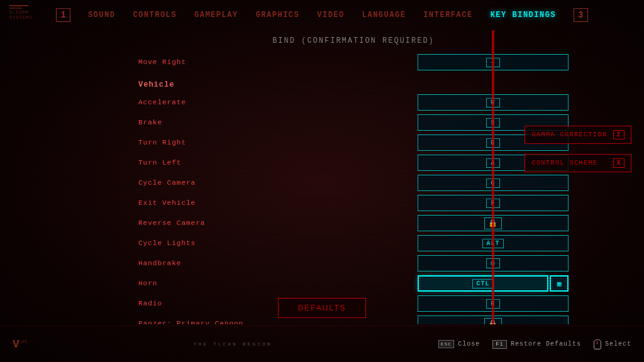 The image size is (644, 362). I want to click on nav-item-controls: CONTROLS, so click(155, 15).